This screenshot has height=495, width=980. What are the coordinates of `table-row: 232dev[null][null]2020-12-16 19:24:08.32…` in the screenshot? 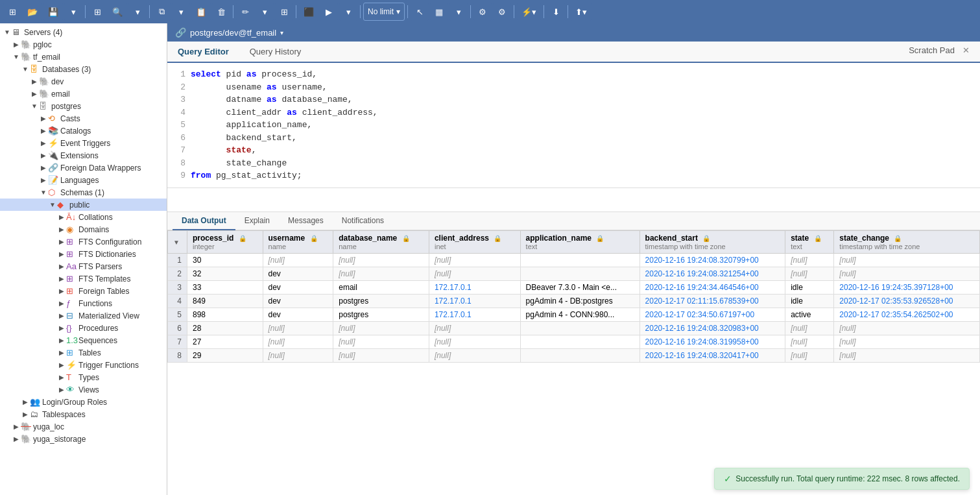 It's located at (574, 274).